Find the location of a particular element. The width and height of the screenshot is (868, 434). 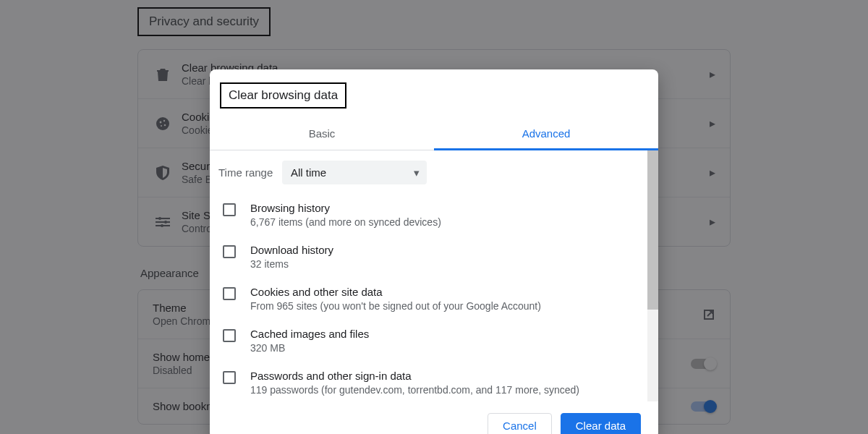

option-title: Download history is located at coordinates (292, 250).